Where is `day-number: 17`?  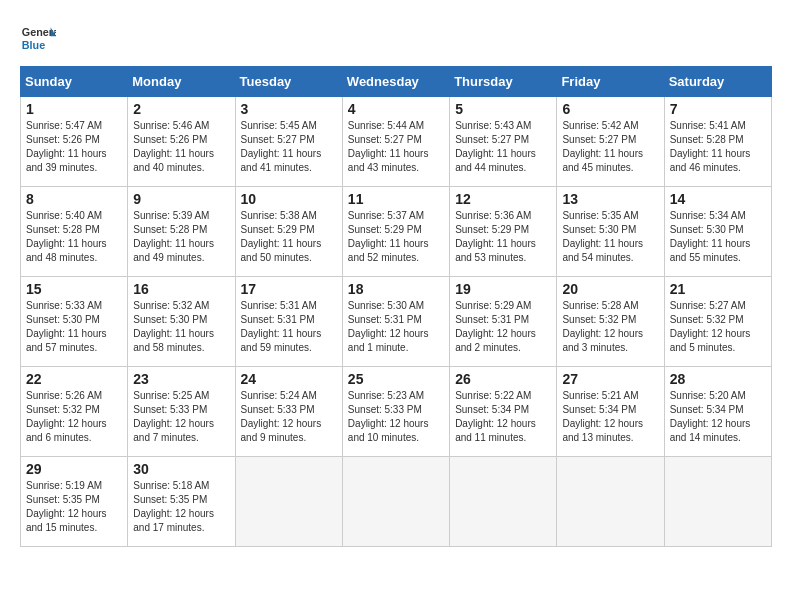 day-number: 17 is located at coordinates (289, 289).